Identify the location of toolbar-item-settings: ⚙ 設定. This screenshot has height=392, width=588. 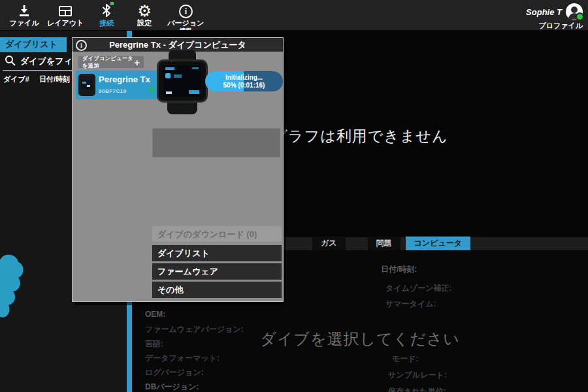
(144, 16).